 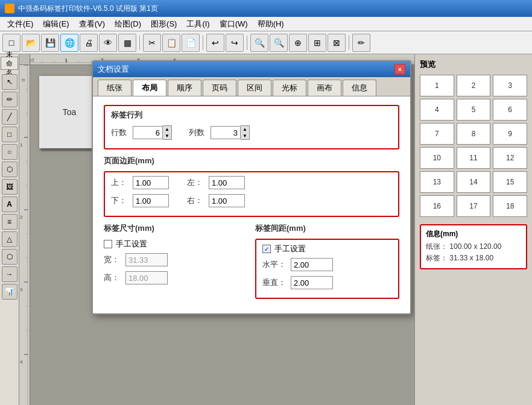 I want to click on right-input, so click(x=227, y=201).